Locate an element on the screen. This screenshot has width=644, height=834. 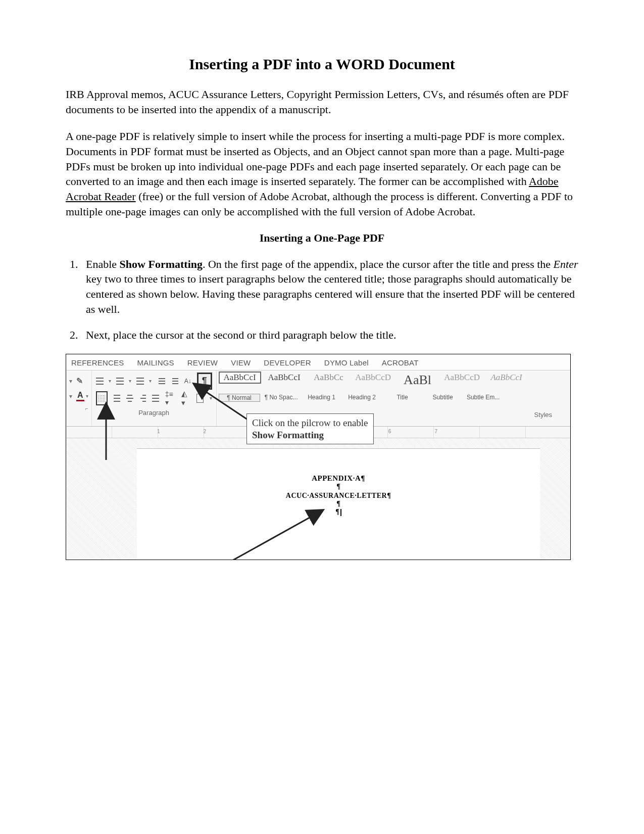
style-label-h1: Heading 1 is located at coordinates (322, 398).